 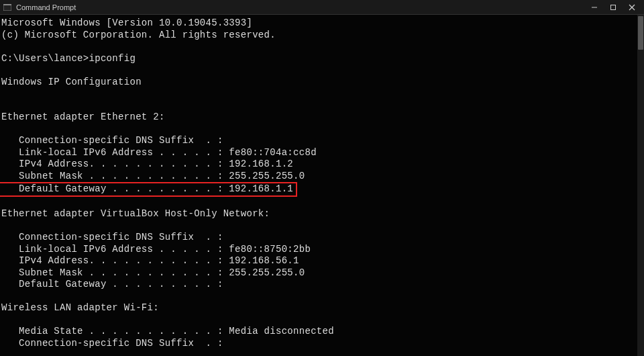 What do you see at coordinates (83, 117) in the screenshot?
I see `adapter1-title: Ethernet adapter Ethernet 2:` at bounding box center [83, 117].